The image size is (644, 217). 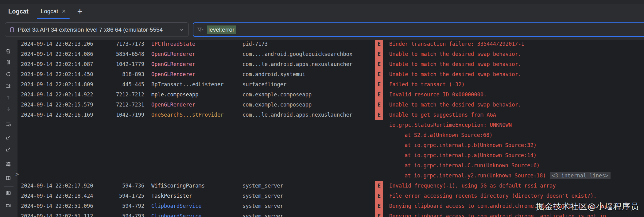 What do you see at coordinates (8, 178) in the screenshot?
I see `split-panels-icon` at bounding box center [8, 178].